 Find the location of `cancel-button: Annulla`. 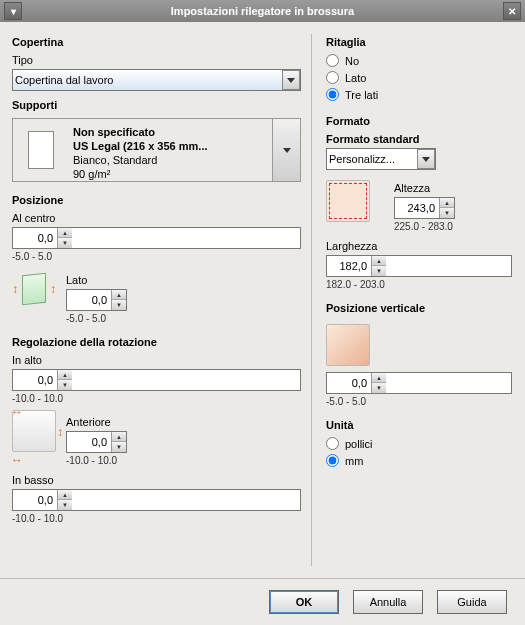

cancel-button: Annulla is located at coordinates (388, 602).